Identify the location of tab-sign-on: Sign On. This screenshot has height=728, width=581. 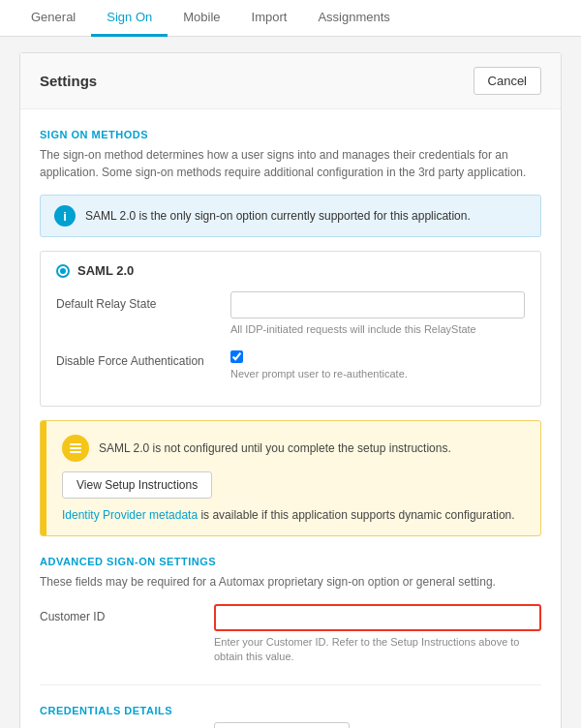
(130, 18).